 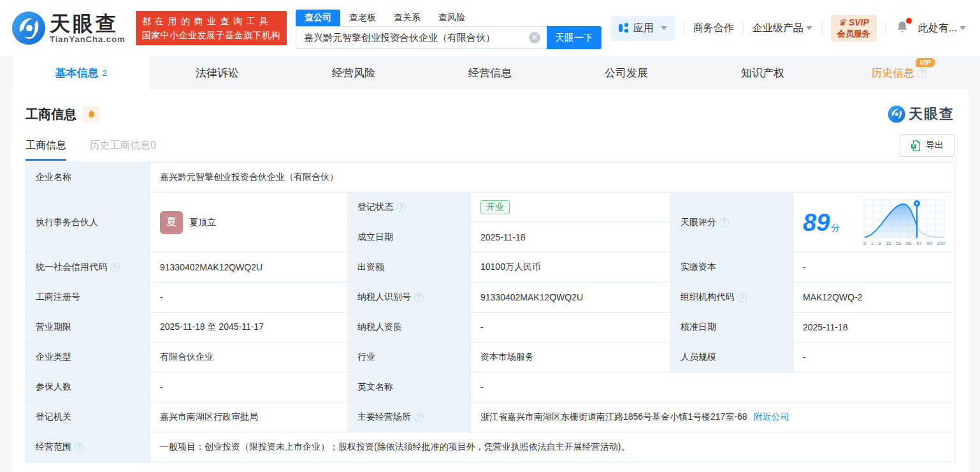 What do you see at coordinates (789, 28) in the screenshot?
I see `header-right-menu: 应用 商务合作 企业级产品 ♛ SVIP 会员服务 此处有...` at bounding box center [789, 28].